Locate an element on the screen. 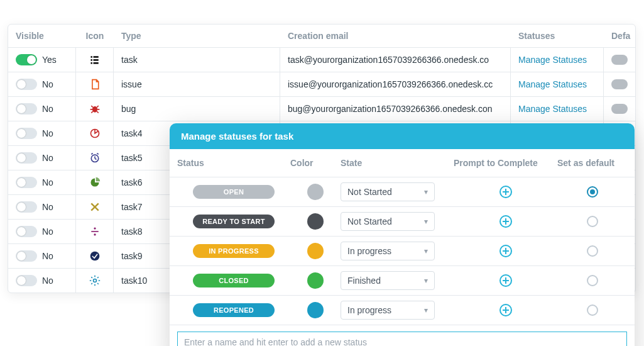  table-row: Nobugbug@yourorganization1657039266366.o… is located at coordinates (322, 109).